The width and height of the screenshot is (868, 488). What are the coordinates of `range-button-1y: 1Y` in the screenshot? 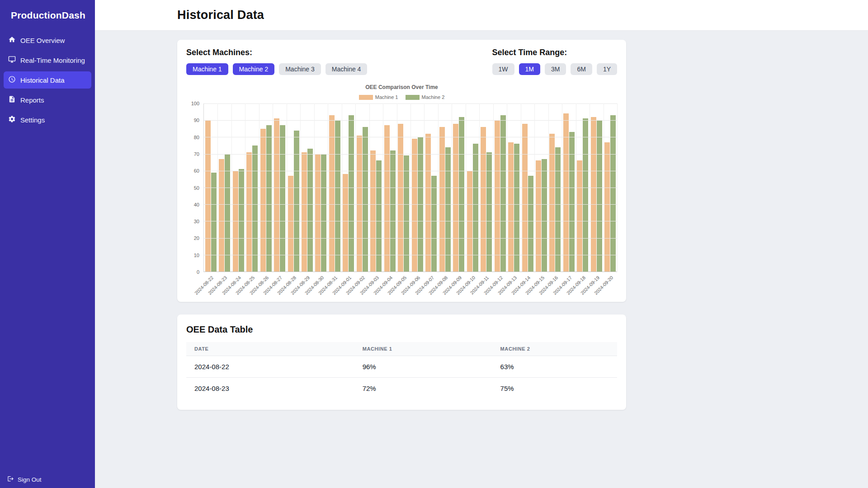 It's located at (607, 69).